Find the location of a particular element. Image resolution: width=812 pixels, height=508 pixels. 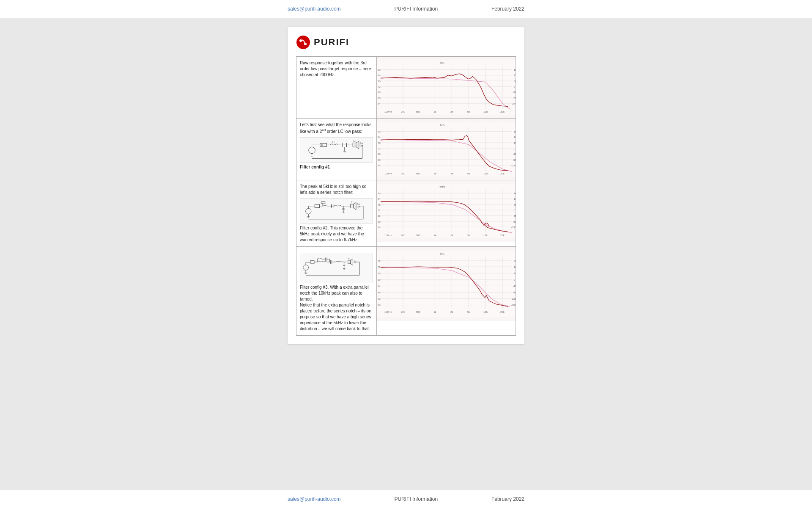

svg-text: -144 is located at coordinates (513, 103).